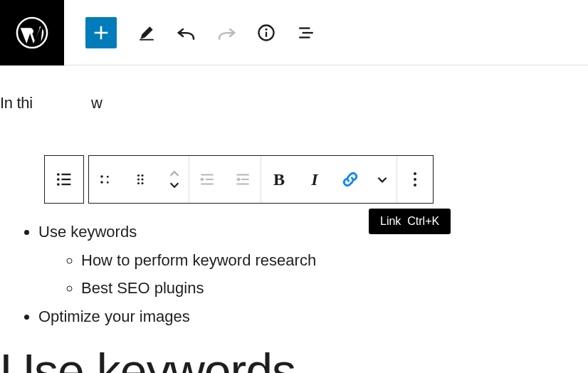 The width and height of the screenshot is (588, 373). Describe the element at coordinates (142, 288) in the screenshot. I see `list-item: Best SEO plugins` at that location.